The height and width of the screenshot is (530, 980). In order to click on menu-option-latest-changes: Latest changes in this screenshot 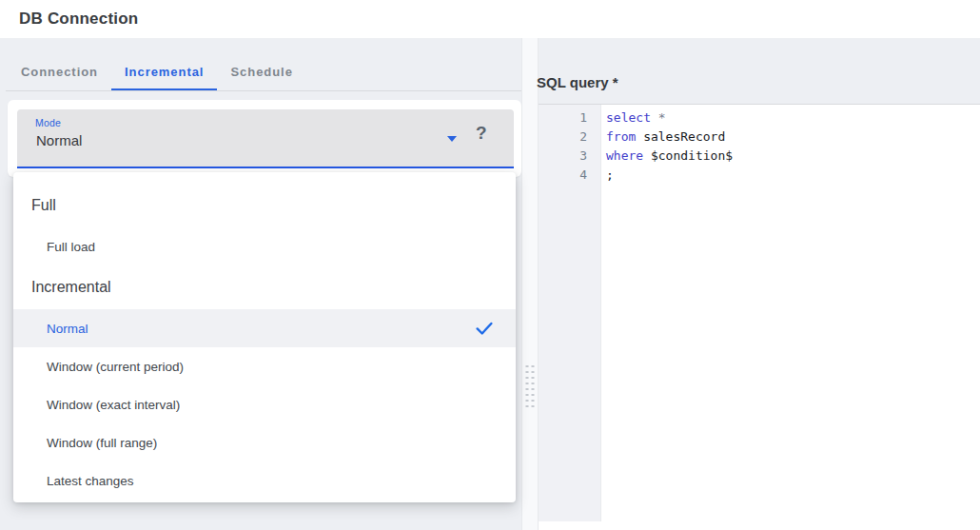, I will do `click(265, 481)`.